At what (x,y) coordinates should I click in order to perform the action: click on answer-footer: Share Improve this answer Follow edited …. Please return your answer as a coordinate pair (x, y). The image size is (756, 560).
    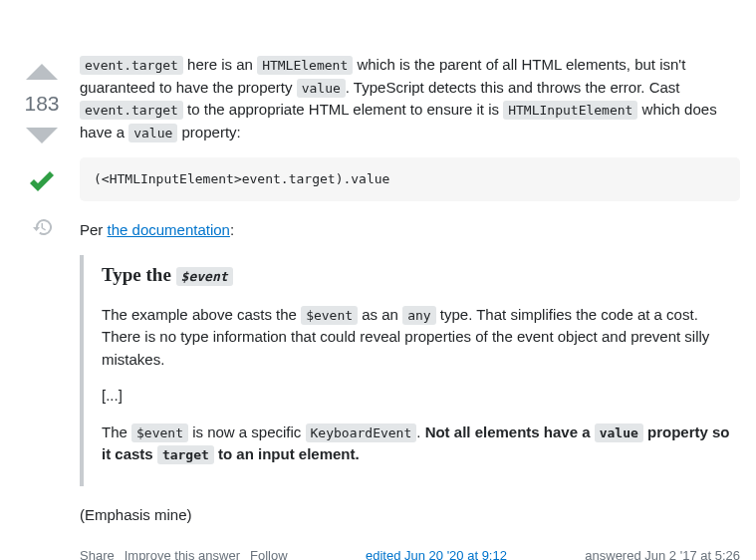
    Looking at the image, I should click on (410, 553).